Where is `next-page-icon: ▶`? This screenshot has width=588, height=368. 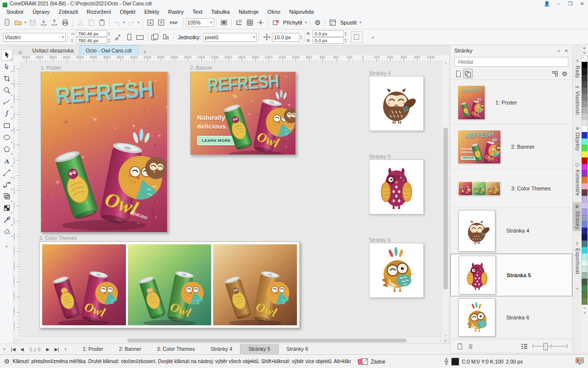
next-page-icon: ▶ is located at coordinates (48, 349).